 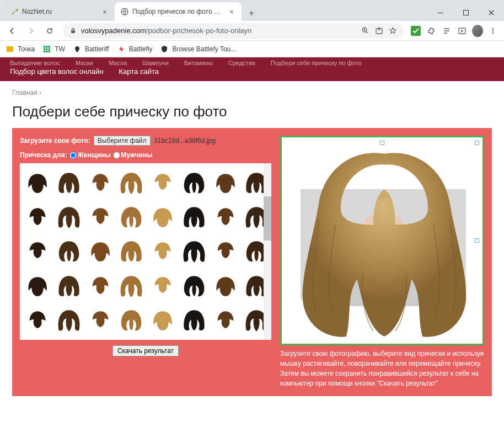 What do you see at coordinates (267, 252) in the screenshot?
I see `scrollbar-track` at bounding box center [267, 252].